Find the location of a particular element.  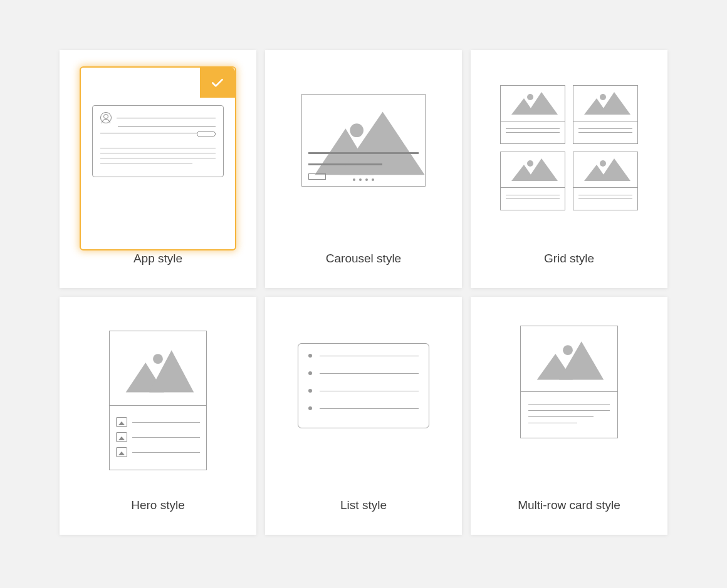

style-label: List style is located at coordinates (363, 505).